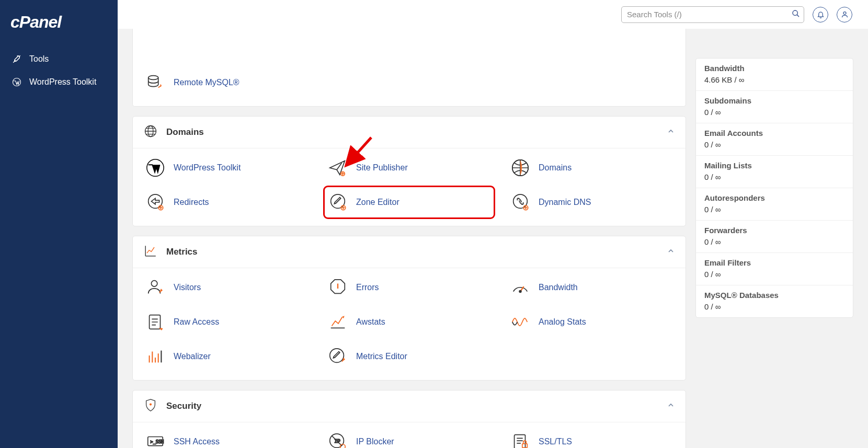 The image size is (868, 448). Describe the element at coordinates (155, 322) in the screenshot. I see `raw-access-icon` at that location.